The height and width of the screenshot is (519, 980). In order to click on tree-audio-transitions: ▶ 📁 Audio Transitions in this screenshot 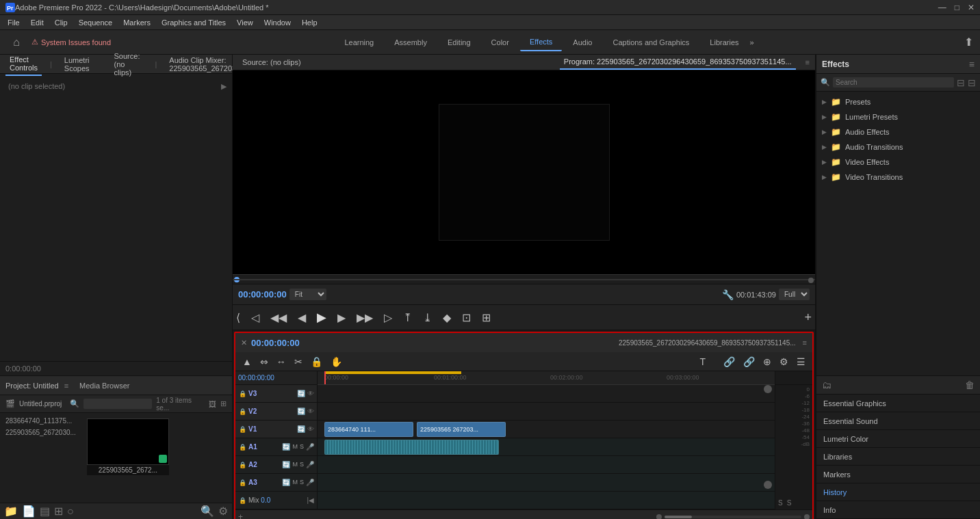, I will do `click(898, 147)`.